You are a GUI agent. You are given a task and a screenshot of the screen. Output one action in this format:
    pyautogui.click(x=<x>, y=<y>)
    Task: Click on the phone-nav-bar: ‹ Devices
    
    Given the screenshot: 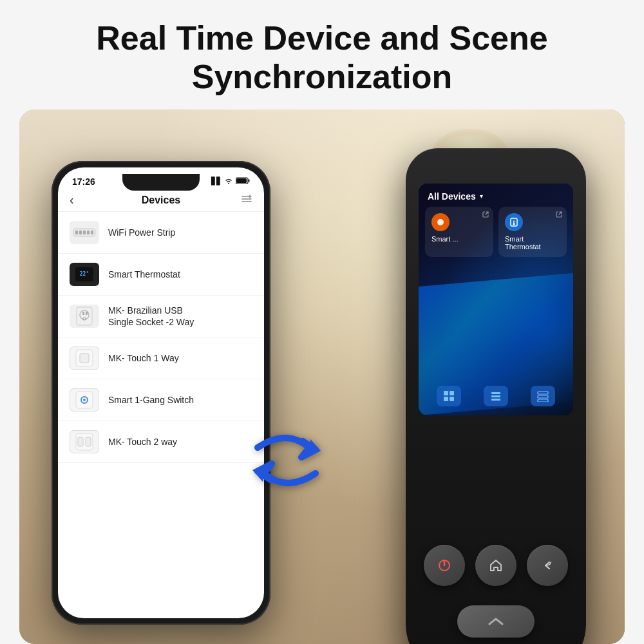 What is the action you would take?
    pyautogui.click(x=161, y=201)
    